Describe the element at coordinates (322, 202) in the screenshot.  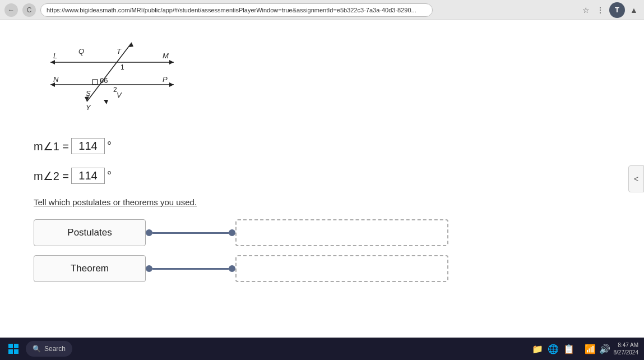
I see `prompt-text: Tell which postulates or theorems you us…` at that location.